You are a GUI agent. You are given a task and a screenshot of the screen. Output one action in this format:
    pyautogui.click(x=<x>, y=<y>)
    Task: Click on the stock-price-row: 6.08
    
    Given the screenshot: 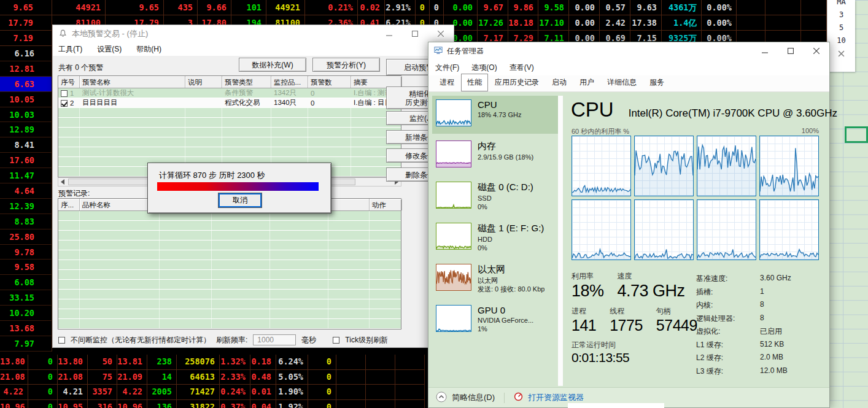 What is the action you would take?
    pyautogui.click(x=26, y=282)
    